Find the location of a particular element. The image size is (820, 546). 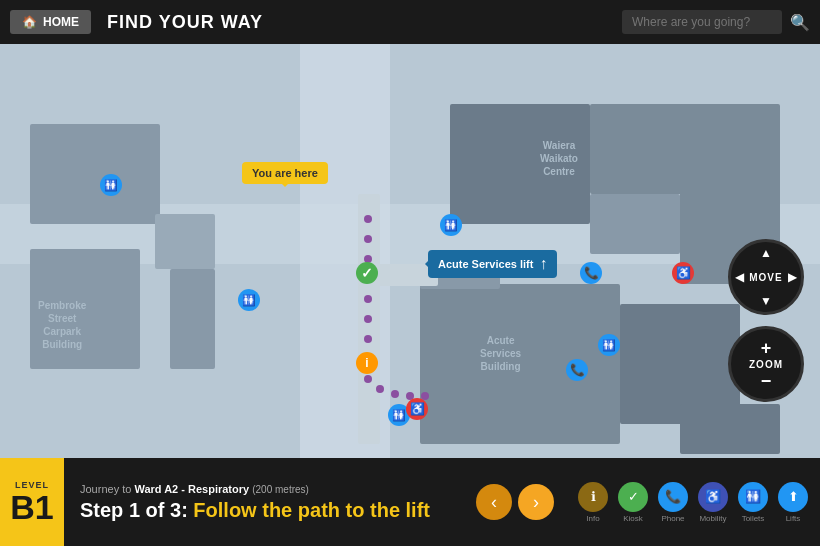

map-icon-toilet-2: 🚻 is located at coordinates (249, 300).